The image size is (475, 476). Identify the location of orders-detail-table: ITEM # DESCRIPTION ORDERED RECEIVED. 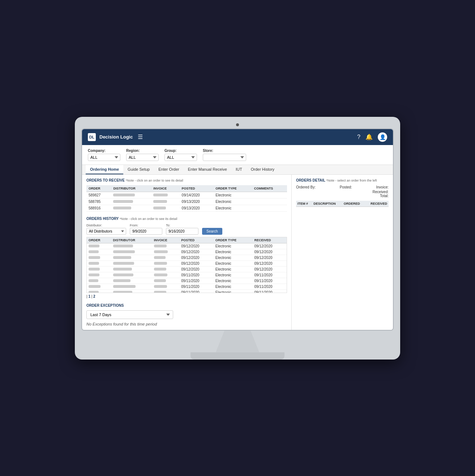
(342, 204).